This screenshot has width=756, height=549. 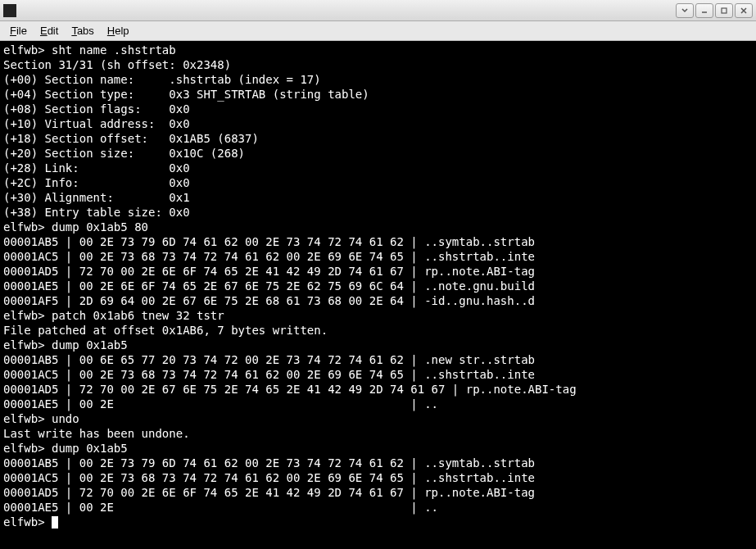 I want to click on terminal-line: 00001AB5 | 00 6E 65 77 20 73 74 72 00 2E…, so click(x=378, y=360).